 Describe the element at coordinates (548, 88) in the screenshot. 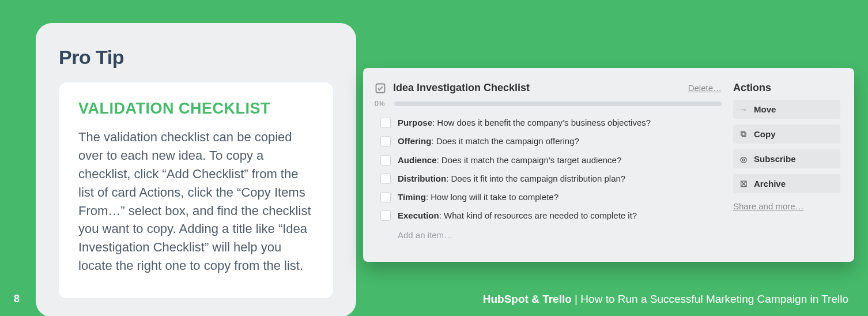

I see `checklist-header: Idea Investigation Checklist Delete…` at that location.